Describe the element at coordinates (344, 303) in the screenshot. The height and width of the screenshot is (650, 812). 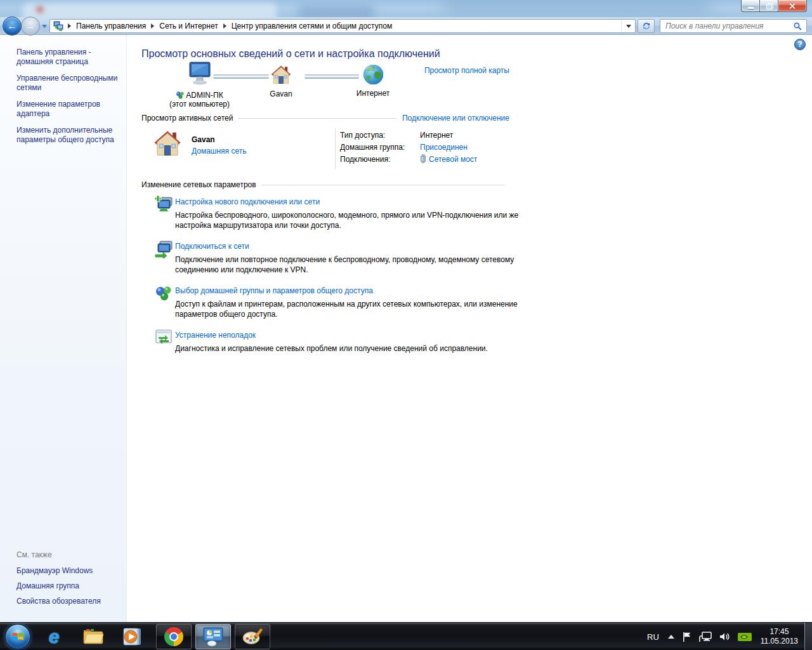
I see `task-homegroup-options: Выбор домашней группы и параметров общег…` at that location.